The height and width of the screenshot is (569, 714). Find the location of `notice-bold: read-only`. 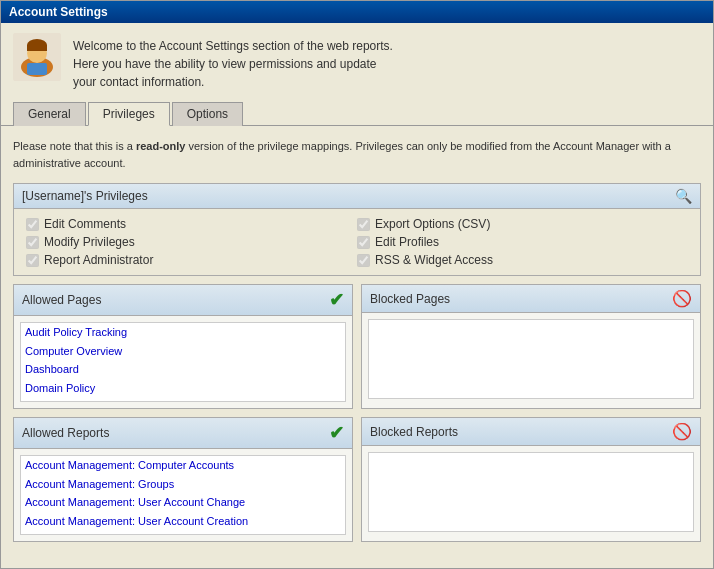

notice-bold: read-only is located at coordinates (161, 146).